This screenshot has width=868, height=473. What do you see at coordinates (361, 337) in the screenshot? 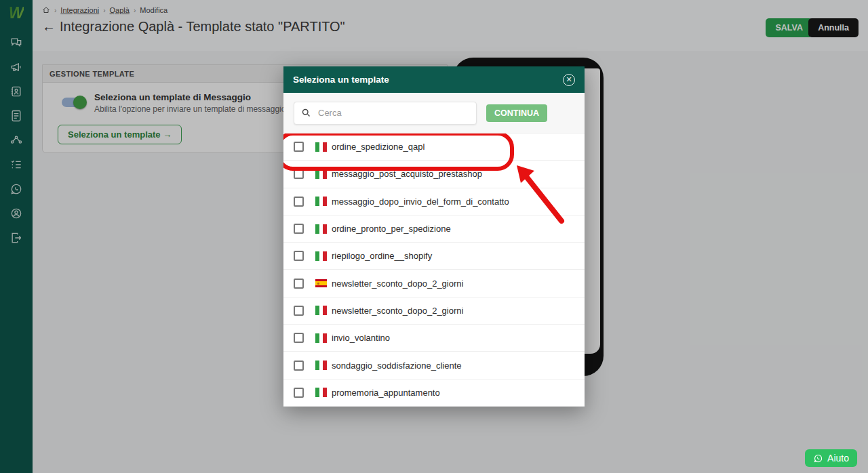
I see `template-name: invio_volantino` at bounding box center [361, 337].